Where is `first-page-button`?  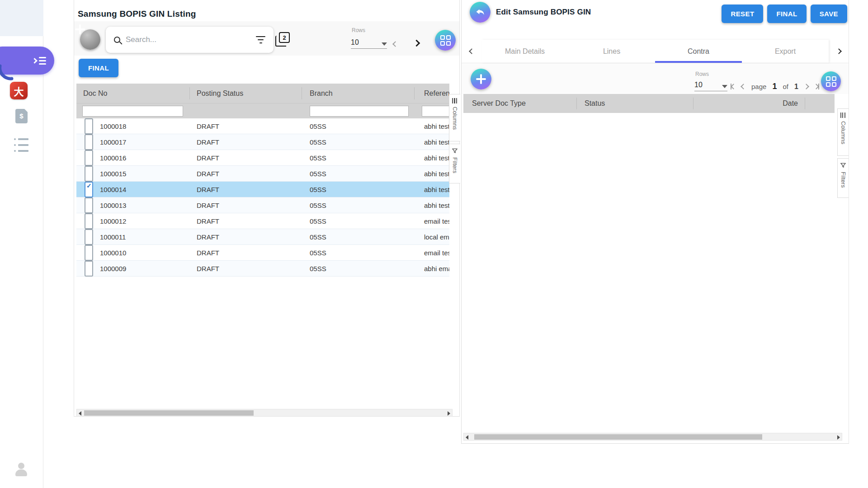 first-page-button is located at coordinates (733, 87).